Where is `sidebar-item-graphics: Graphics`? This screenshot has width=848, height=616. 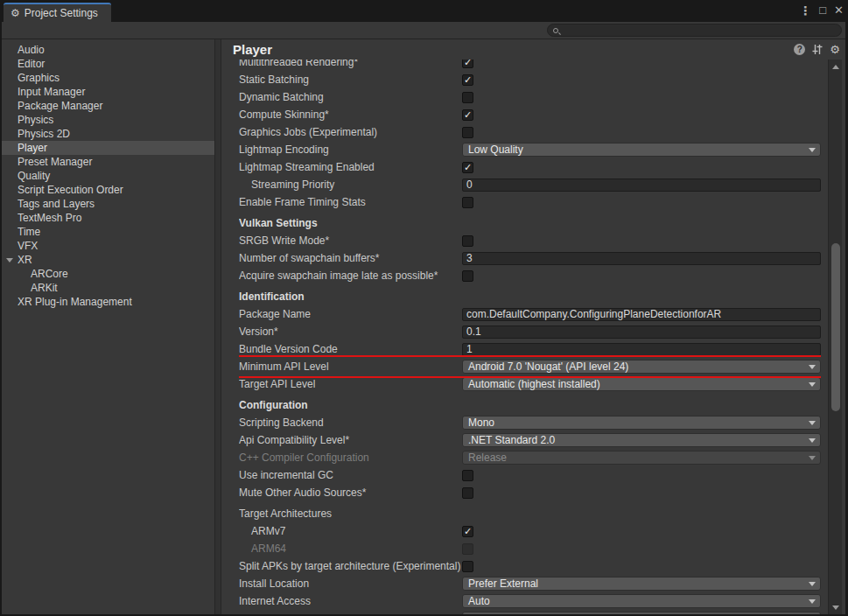
sidebar-item-graphics: Graphics is located at coordinates (109, 78).